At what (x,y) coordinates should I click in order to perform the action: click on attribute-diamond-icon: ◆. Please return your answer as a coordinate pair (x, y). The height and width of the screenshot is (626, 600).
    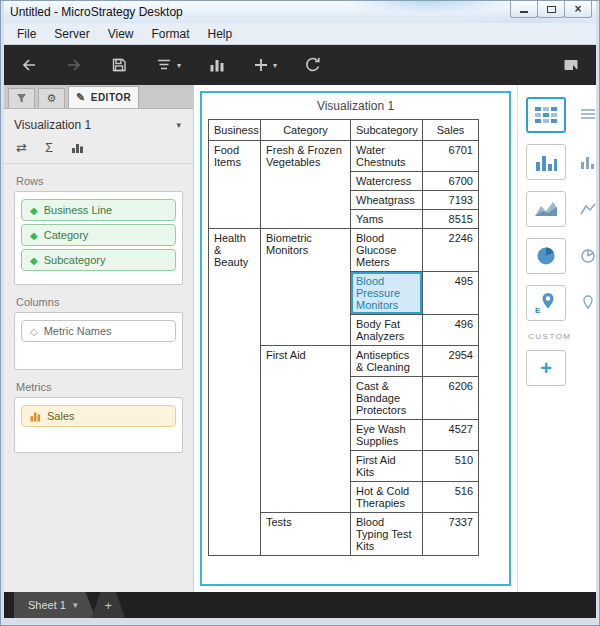
    Looking at the image, I should click on (34, 260).